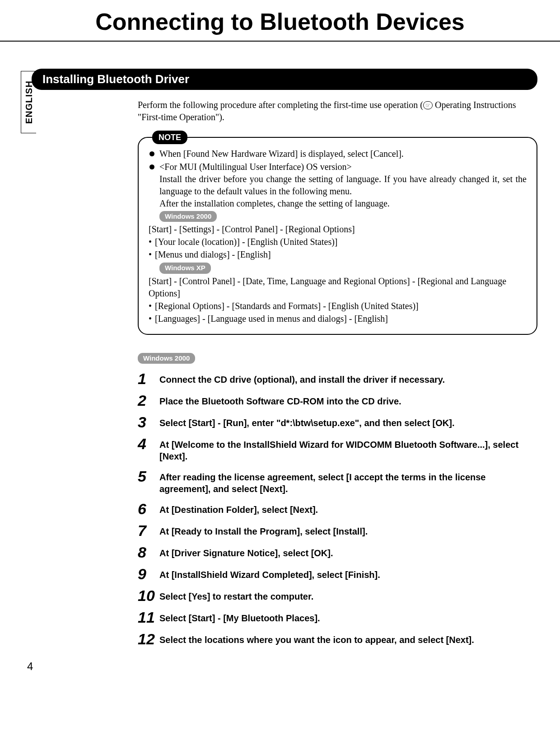 This screenshot has width=560, height=746. What do you see at coordinates (149, 400) in the screenshot?
I see `step-number: 2` at bounding box center [149, 400].